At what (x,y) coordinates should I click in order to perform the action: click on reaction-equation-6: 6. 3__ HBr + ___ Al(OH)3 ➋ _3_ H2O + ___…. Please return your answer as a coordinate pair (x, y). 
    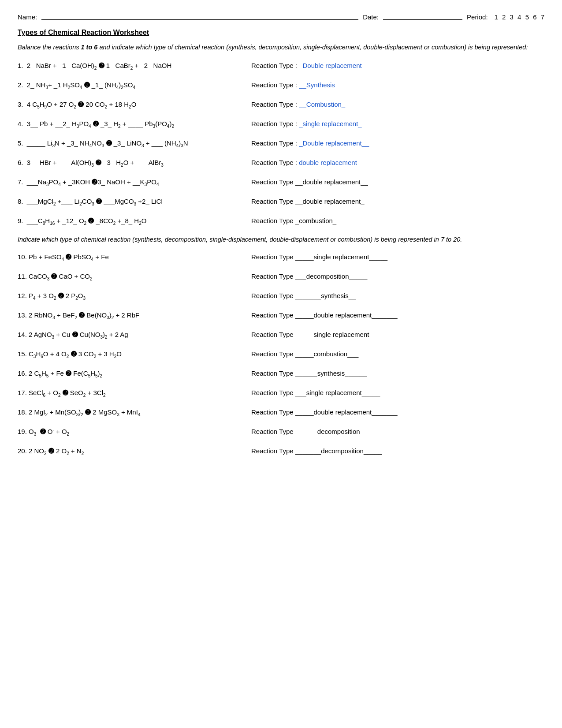
    Looking at the image, I should click on (132, 163).